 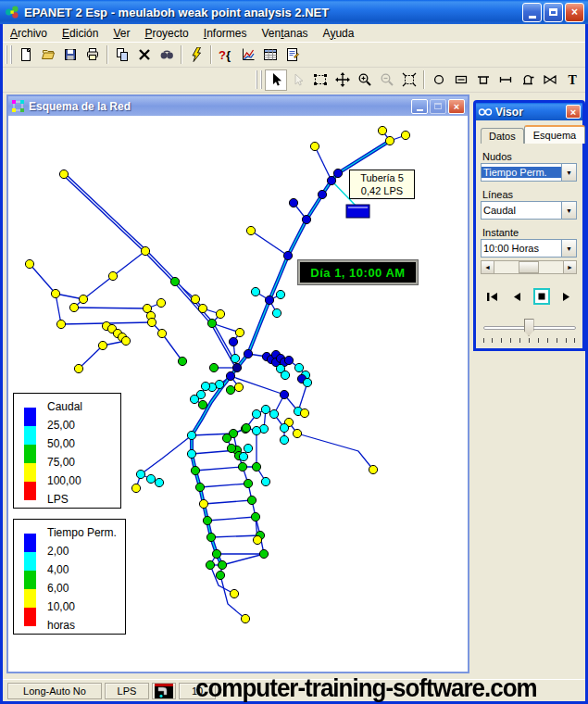 What do you see at coordinates (529, 267) in the screenshot?
I see `scrollbar-thumb` at bounding box center [529, 267].